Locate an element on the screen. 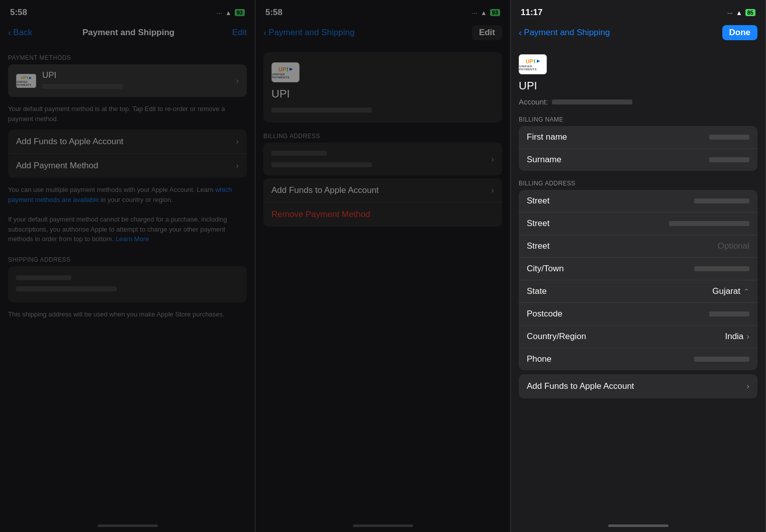 The image size is (766, 532). shipping-address-block is located at coordinates (128, 284).